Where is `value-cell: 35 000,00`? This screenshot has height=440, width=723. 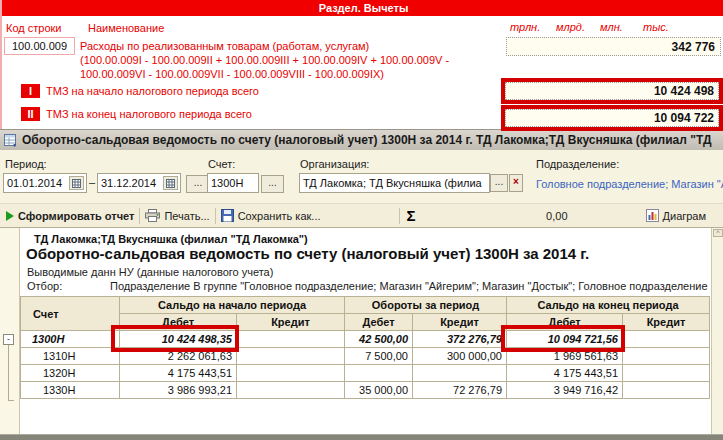 value-cell: 35 000,00 is located at coordinates (379, 390).